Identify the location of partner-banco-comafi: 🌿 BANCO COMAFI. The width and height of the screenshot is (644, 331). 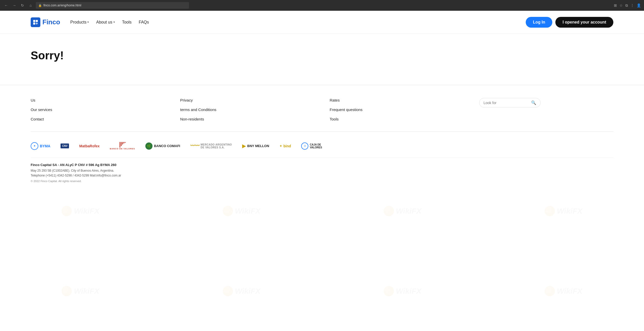
(163, 146).